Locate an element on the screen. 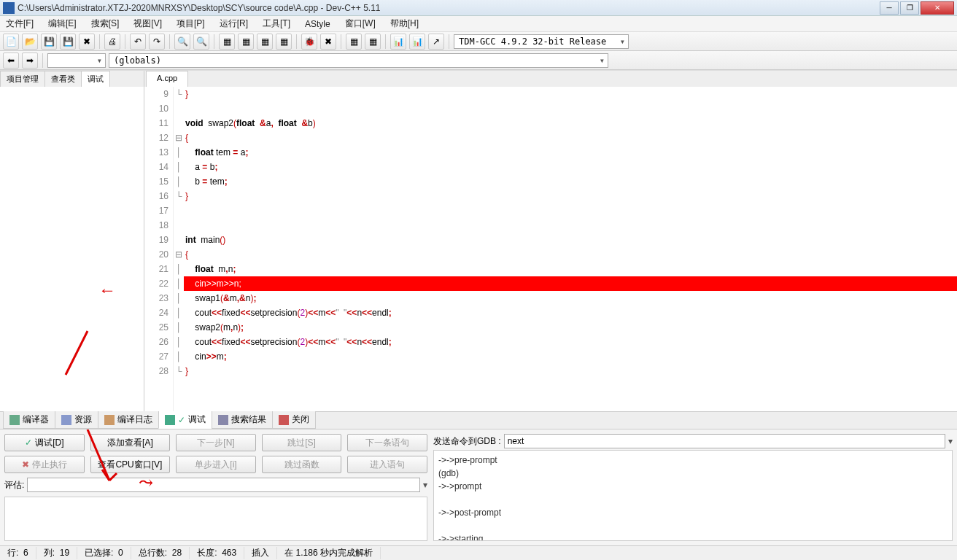 This screenshot has width=957, height=560. eval-label: 评估: is located at coordinates (15, 486).